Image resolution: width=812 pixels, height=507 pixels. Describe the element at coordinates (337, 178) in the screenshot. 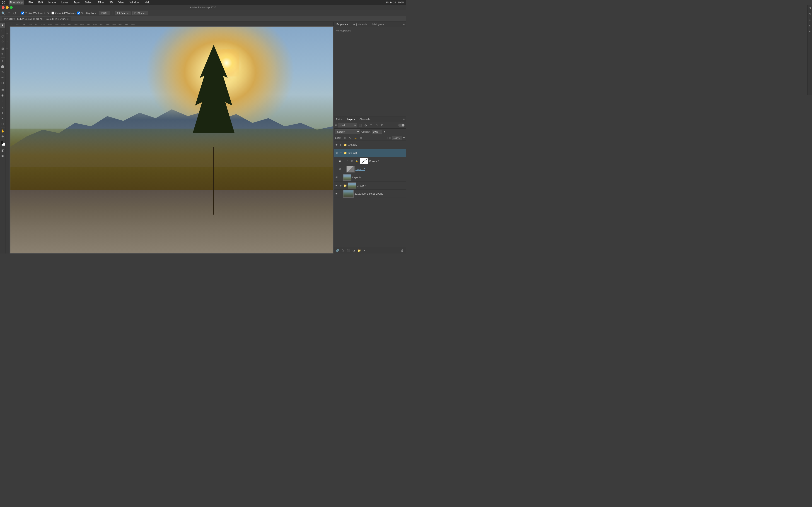

I see `visibility-layer9: 👁` at that location.